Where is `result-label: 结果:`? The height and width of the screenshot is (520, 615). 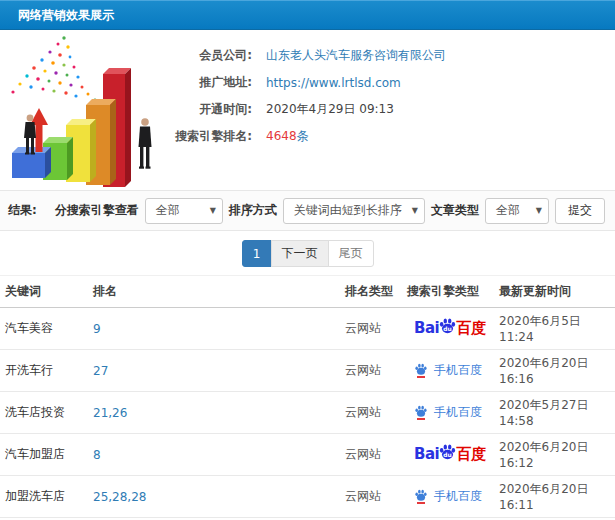 result-label: 结果: is located at coordinates (22, 210).